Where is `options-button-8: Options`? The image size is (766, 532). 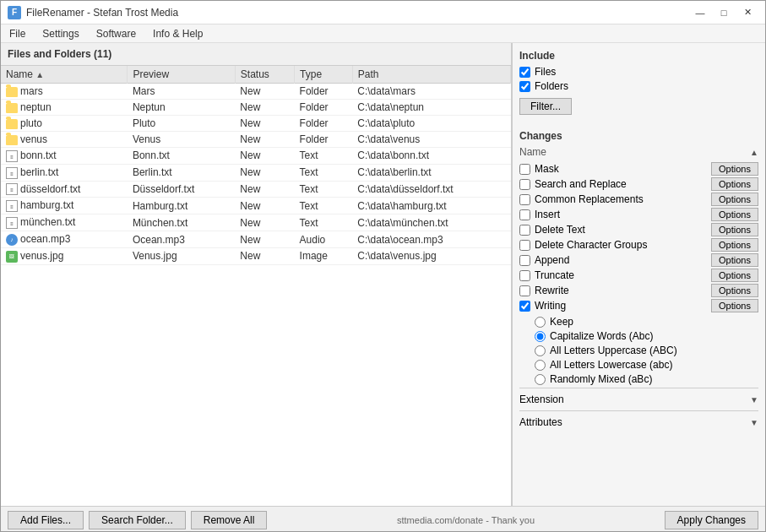
options-button-8: Options is located at coordinates (735, 290).